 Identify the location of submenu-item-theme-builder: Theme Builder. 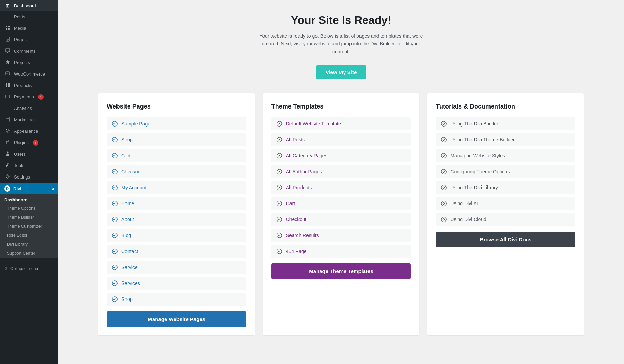
(29, 217).